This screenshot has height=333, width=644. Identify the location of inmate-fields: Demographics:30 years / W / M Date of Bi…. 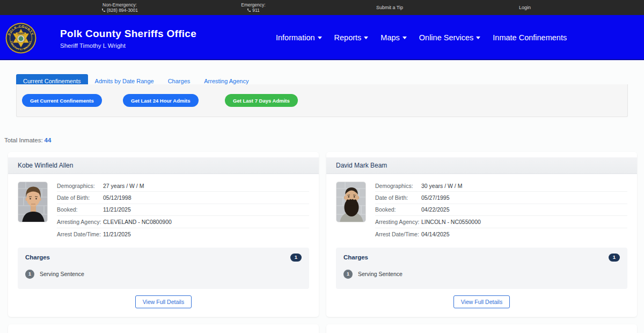
(501, 210).